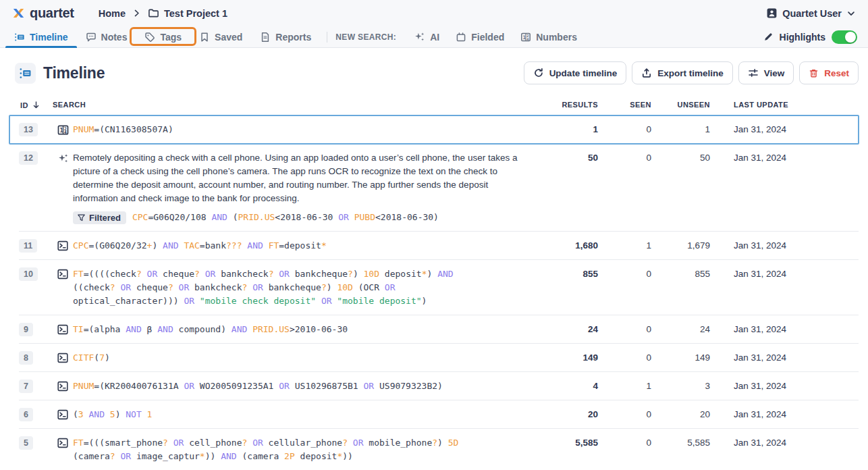 The image size is (868, 470). Describe the element at coordinates (308, 386) in the screenshot. I see `search-query: PNUM=(KR20040076131A OR WO2005091235A1 O…` at that location.